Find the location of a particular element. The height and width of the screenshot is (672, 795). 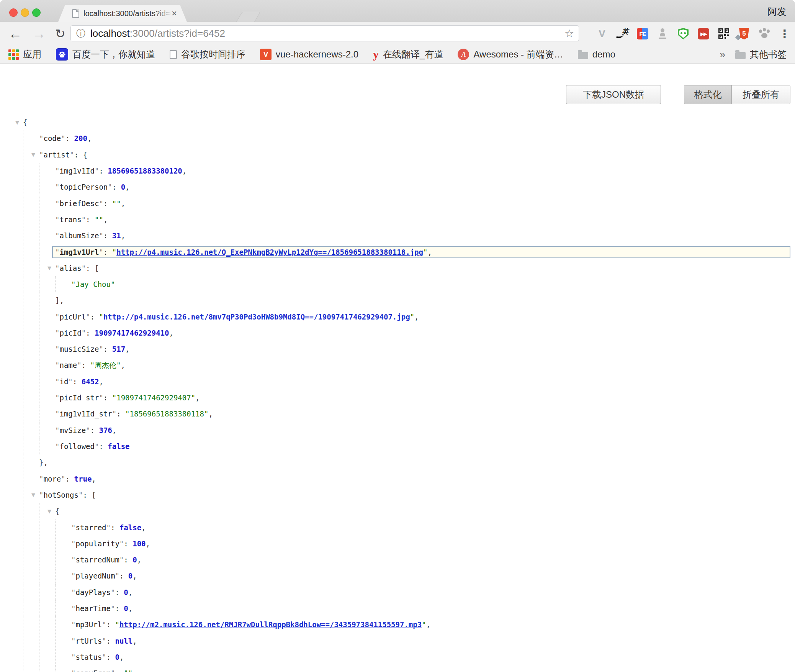

video-speed-icon: ▶▶ is located at coordinates (703, 34).